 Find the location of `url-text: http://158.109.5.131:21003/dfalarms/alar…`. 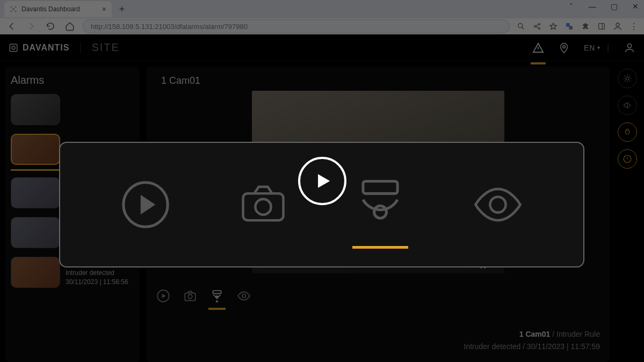

url-text: http://158.109.5.131:21003/dfalarms/alar… is located at coordinates (169, 27).